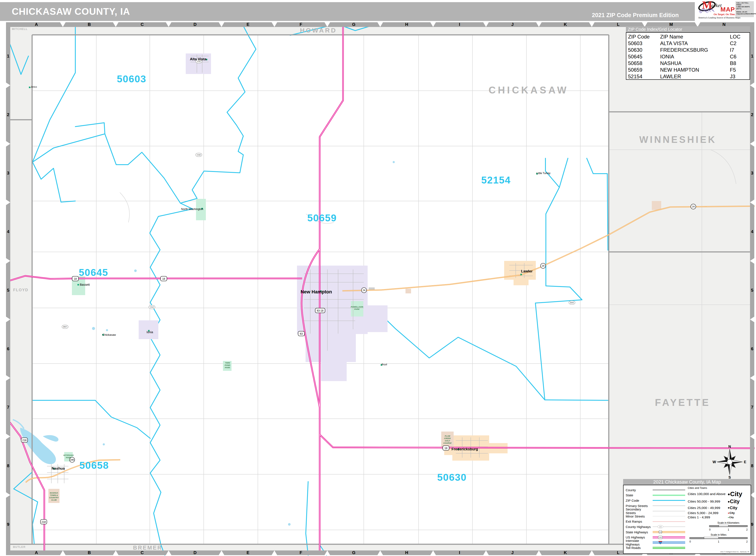  Describe the element at coordinates (71, 11) in the screenshot. I see `page-title: CHICKASAW COUNTY, IA` at that location.